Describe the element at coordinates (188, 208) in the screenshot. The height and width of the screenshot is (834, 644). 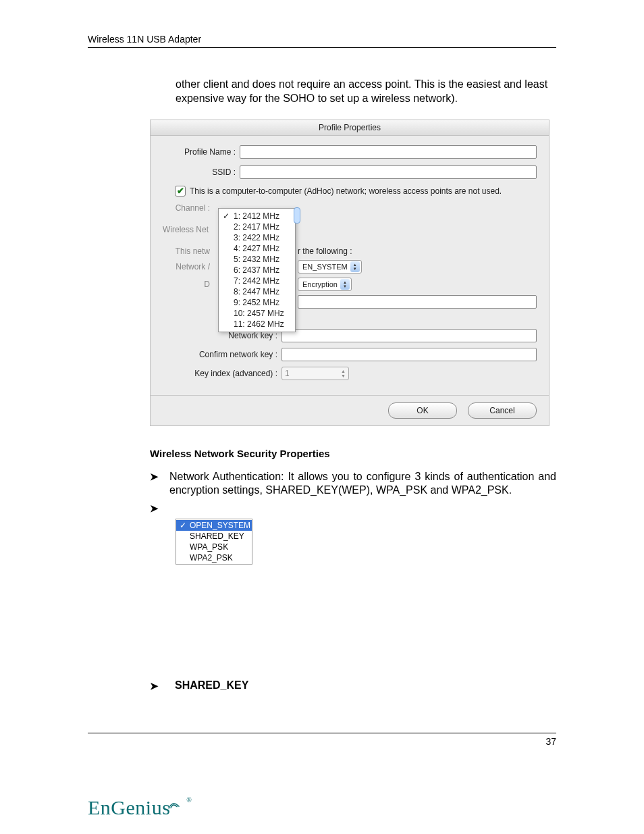
I see `channel-label: Channel :` at that location.